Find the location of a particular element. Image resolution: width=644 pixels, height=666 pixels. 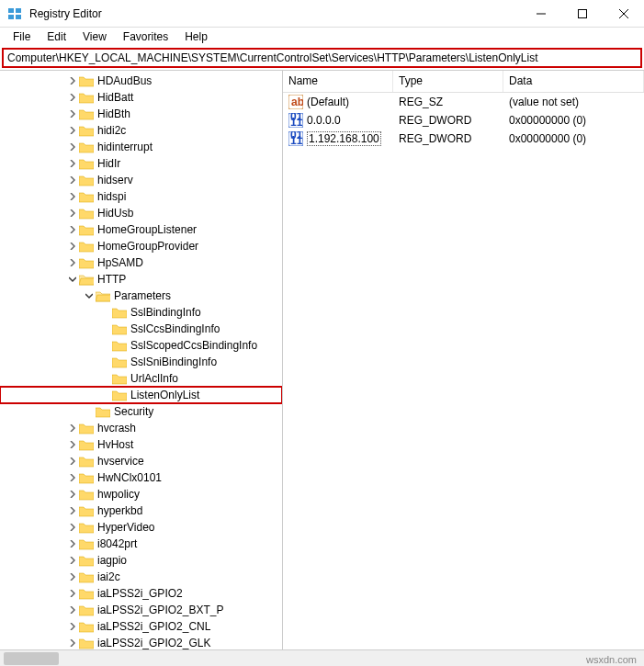

tree-item-hidserv: hidserv is located at coordinates (141, 180).